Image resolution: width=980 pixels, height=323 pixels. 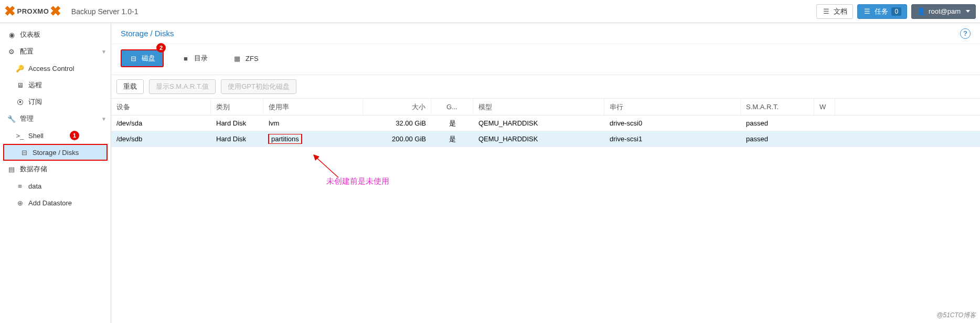 I want to click on col-type: 类别, so click(x=237, y=107).